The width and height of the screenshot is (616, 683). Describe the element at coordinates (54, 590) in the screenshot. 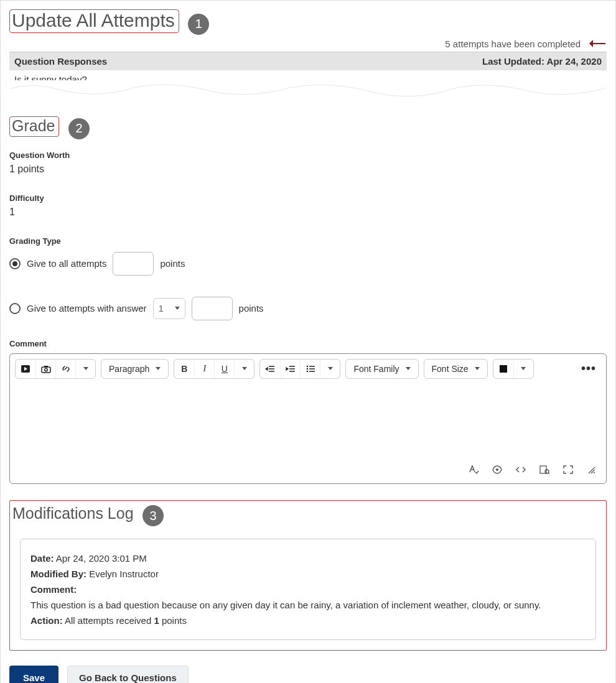

I see `log-comment-label: Comment:` at that location.